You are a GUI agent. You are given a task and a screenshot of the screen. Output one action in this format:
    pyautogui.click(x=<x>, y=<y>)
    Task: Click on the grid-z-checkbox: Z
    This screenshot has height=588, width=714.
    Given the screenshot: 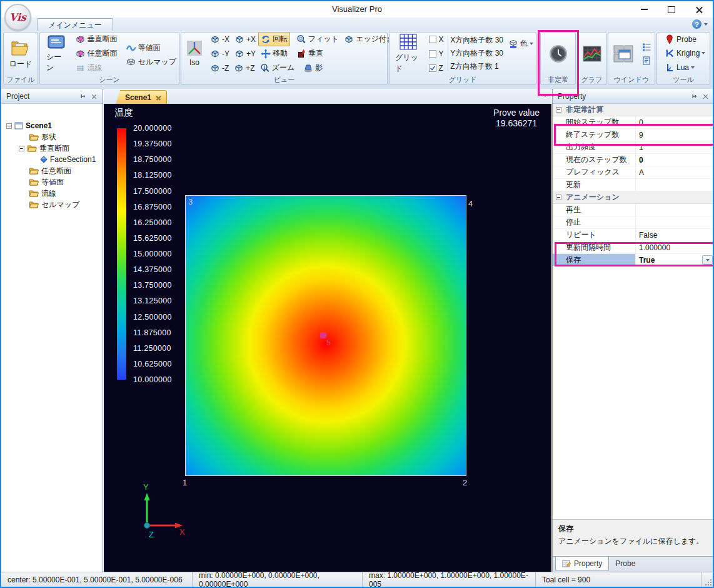 What is the action you would take?
    pyautogui.click(x=436, y=68)
    